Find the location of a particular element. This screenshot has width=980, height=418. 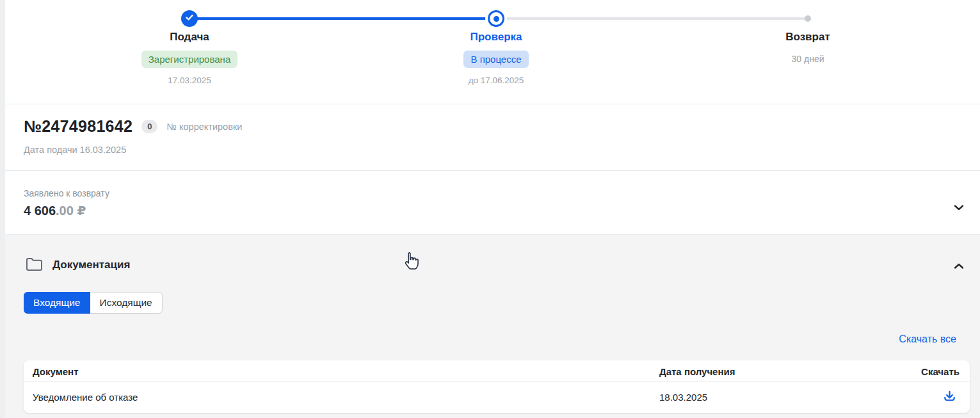

declaration-number: №2474981642 is located at coordinates (78, 127).